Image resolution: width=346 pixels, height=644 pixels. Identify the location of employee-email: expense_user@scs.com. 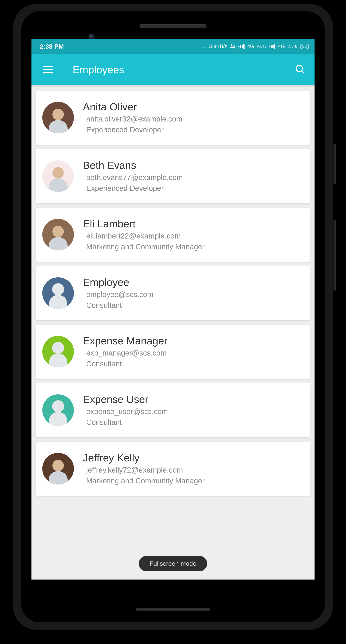
(127, 412).